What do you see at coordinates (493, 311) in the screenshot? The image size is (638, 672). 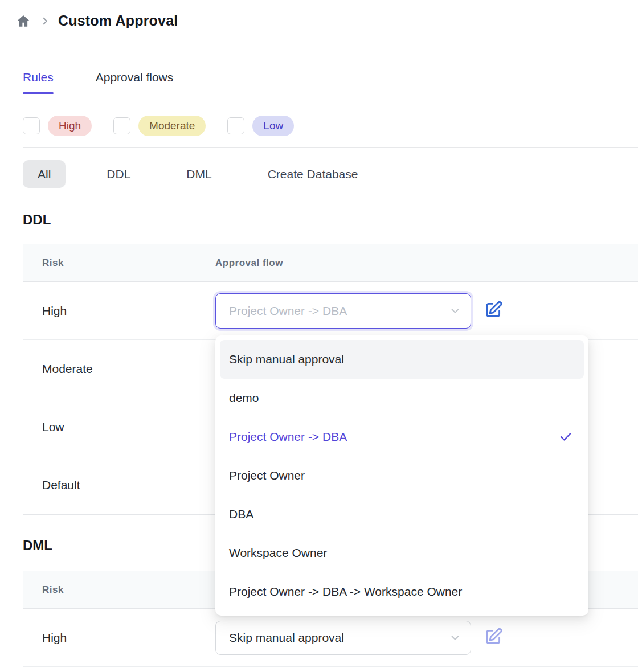 I see `edit-approval-flow-button-ddl-high` at bounding box center [493, 311].